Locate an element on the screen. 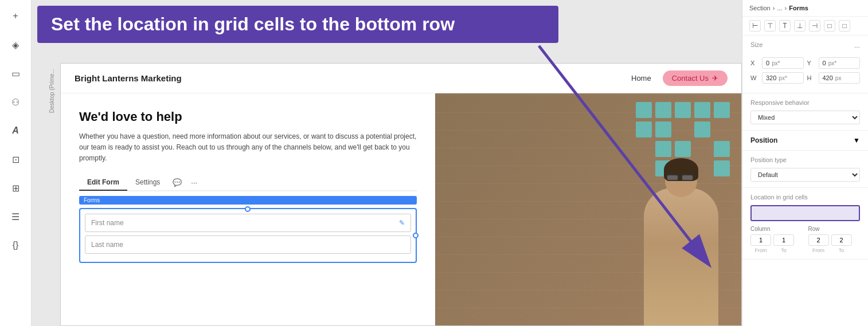 The image size is (868, 326). size-more-icon: ··· is located at coordinates (857, 47).